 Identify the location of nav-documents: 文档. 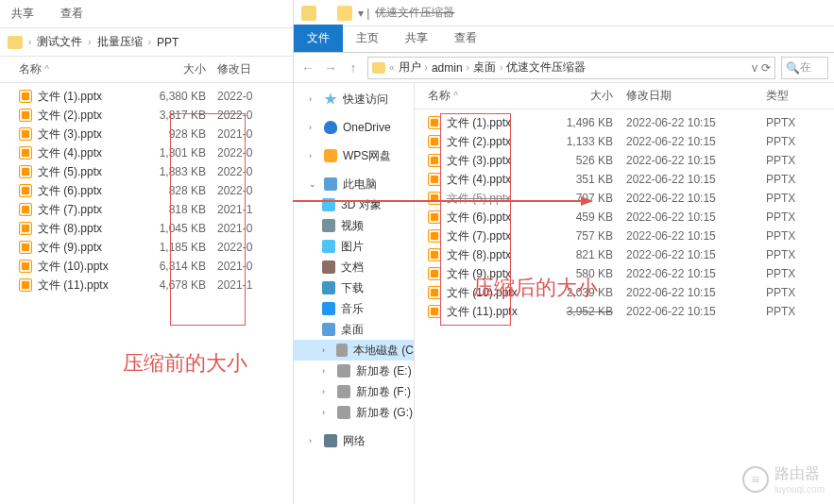
(353, 267).